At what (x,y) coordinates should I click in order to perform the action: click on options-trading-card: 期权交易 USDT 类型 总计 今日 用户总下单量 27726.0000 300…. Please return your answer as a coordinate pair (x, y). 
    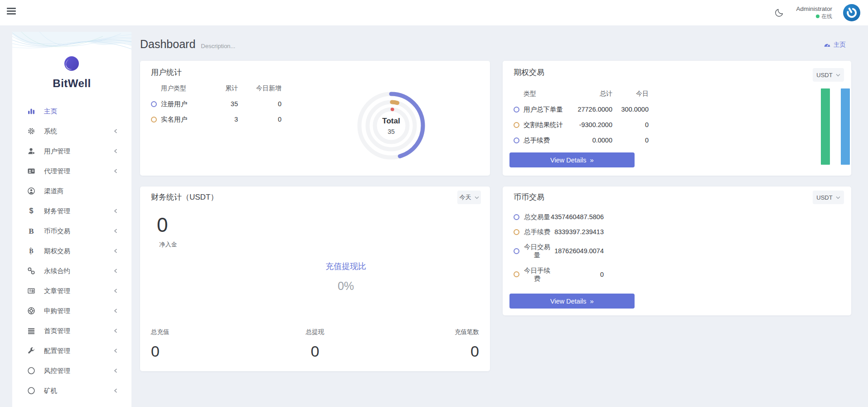
    Looking at the image, I should click on (677, 118).